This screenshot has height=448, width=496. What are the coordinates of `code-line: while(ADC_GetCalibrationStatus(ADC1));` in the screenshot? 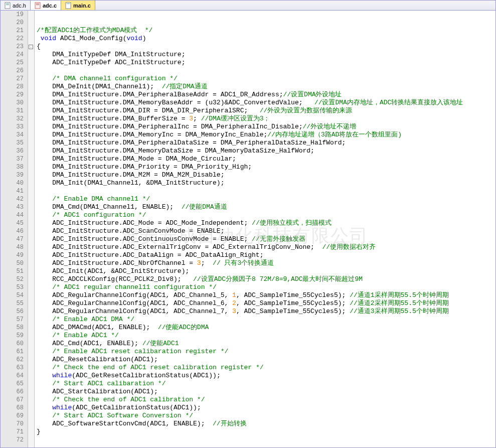 It's located at (266, 408).